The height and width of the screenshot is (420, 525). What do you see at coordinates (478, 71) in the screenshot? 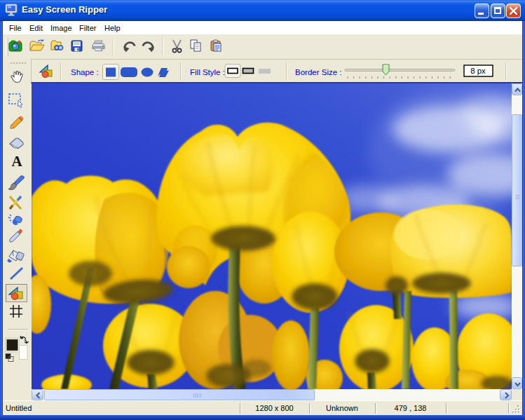
I see `svg-text: 8 px` at bounding box center [478, 71].